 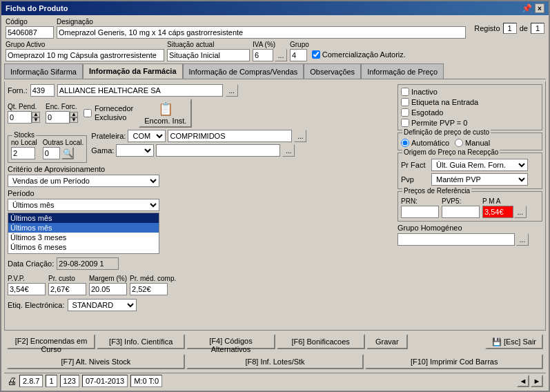 I want to click on f4-button: [F4] Códigos Alternativos, so click(x=230, y=342).